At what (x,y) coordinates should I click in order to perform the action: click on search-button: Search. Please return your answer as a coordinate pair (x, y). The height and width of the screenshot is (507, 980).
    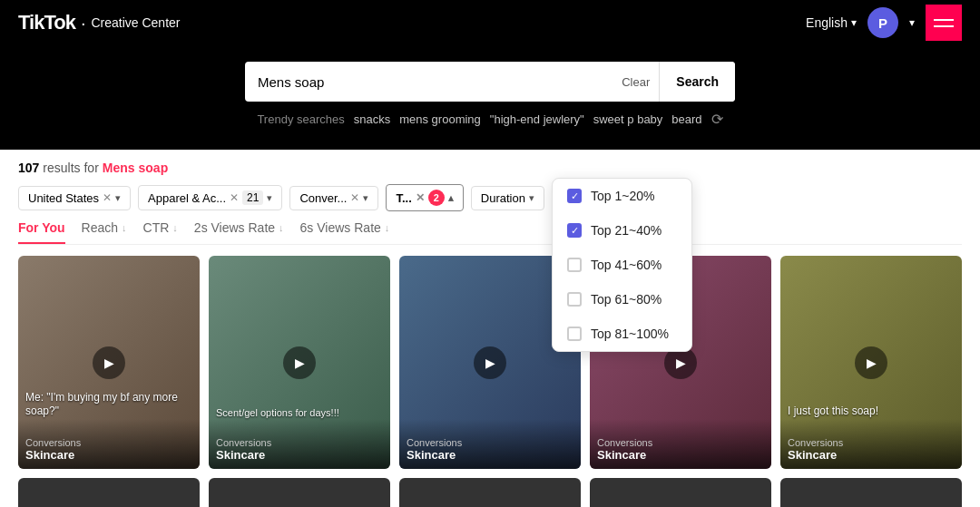
    Looking at the image, I should click on (697, 82).